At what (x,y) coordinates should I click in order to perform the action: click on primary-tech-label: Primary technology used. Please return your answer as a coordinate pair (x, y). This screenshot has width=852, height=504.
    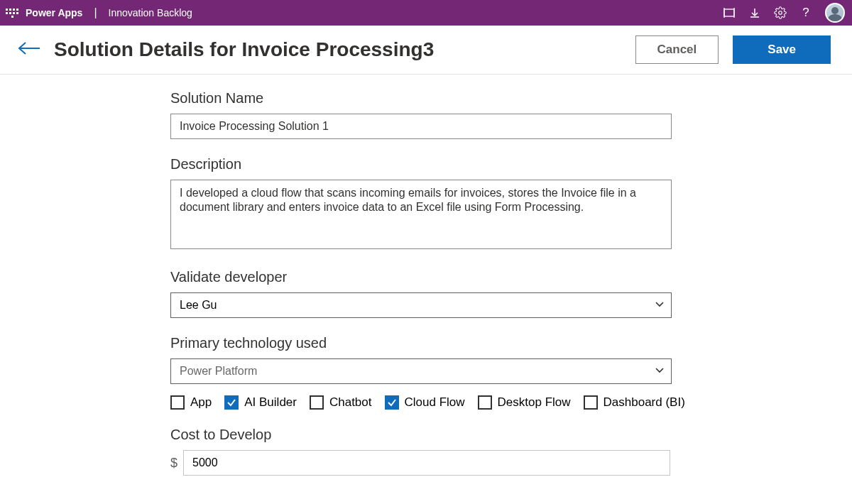
    Looking at the image, I should click on (507, 344).